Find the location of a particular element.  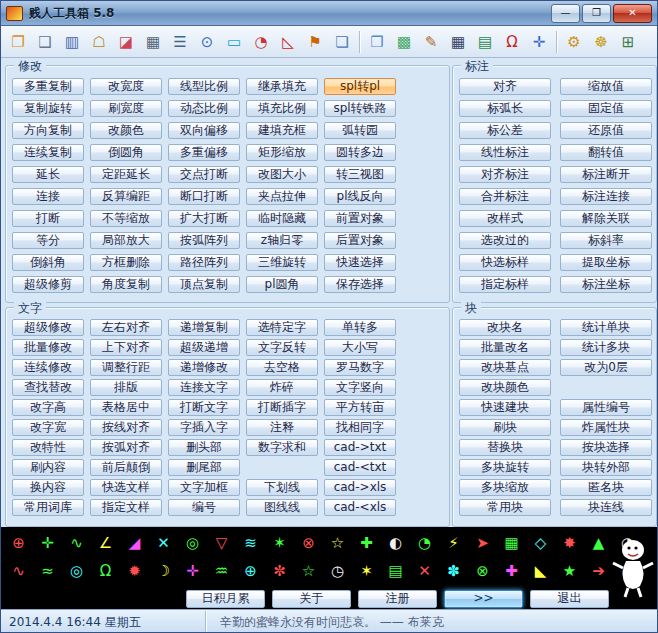

text-button-43: 文字加框 is located at coordinates (204, 488).